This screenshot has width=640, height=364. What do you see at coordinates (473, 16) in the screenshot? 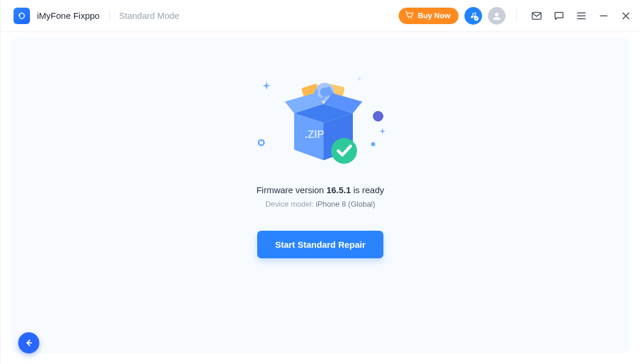
I see `music-icon` at bounding box center [473, 16].